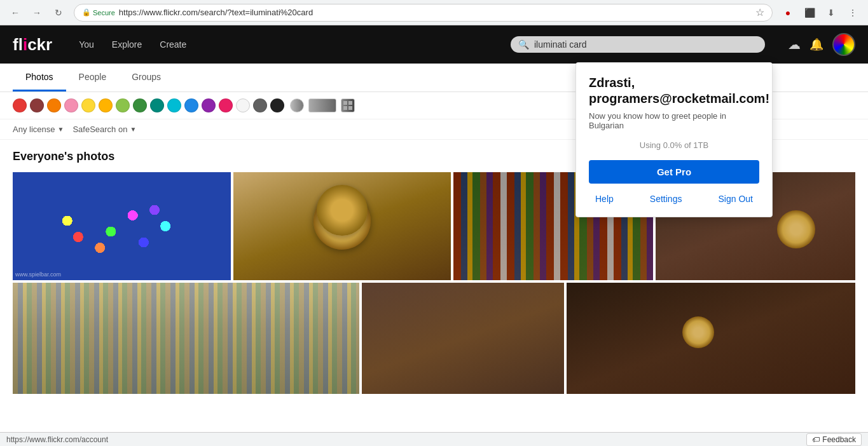  What do you see at coordinates (104, 130) in the screenshot?
I see `safesearch-filter: SafeSearch on ▼` at bounding box center [104, 130].